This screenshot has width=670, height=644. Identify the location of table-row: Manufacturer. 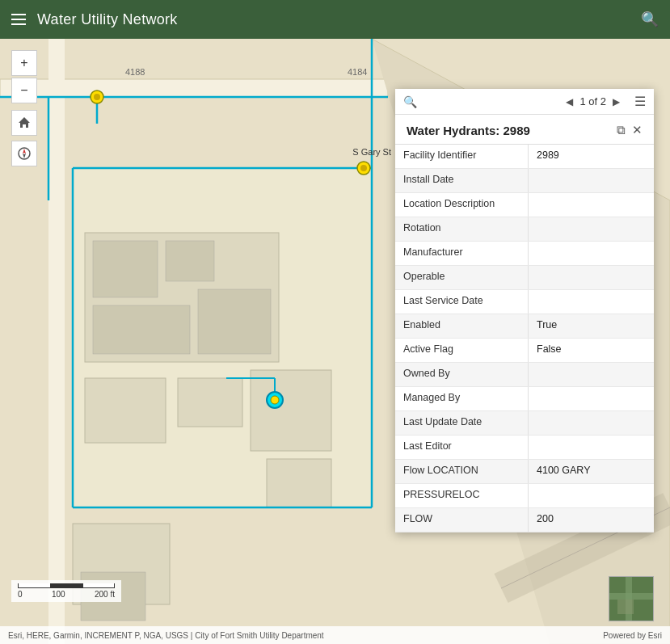
(525, 254).